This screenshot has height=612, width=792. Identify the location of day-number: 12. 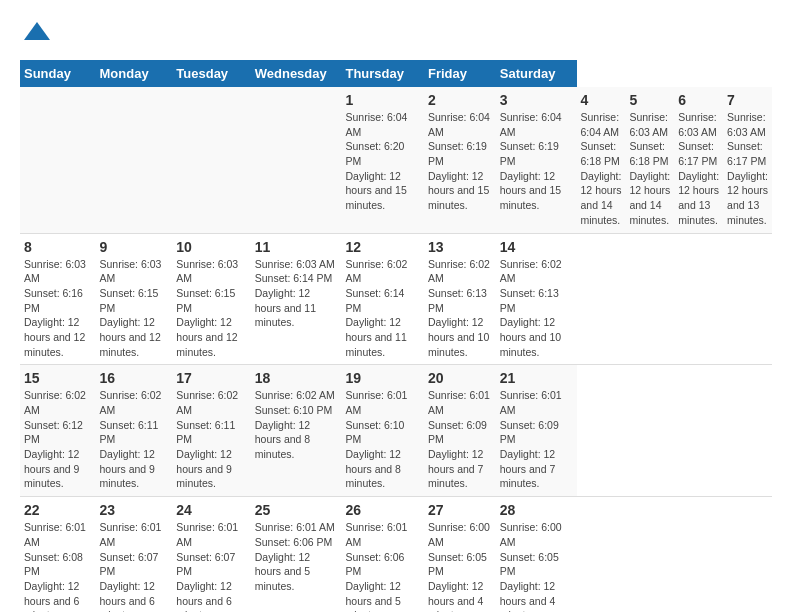
(382, 247).